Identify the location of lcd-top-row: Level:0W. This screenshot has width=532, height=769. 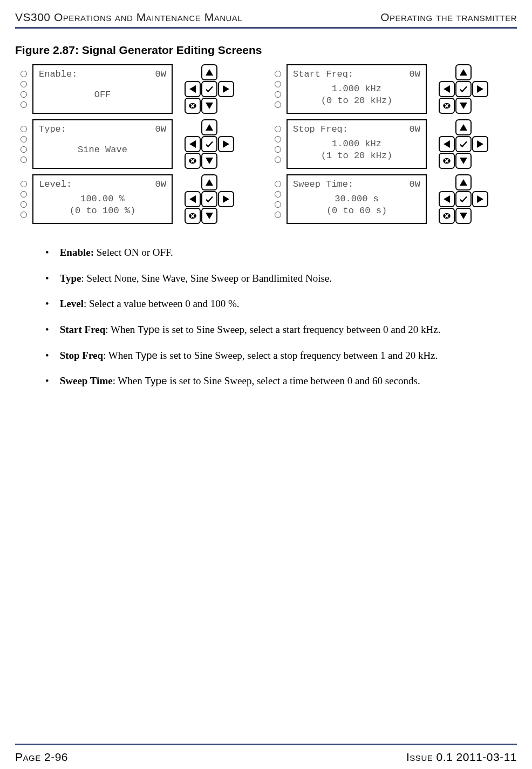
(103, 185).